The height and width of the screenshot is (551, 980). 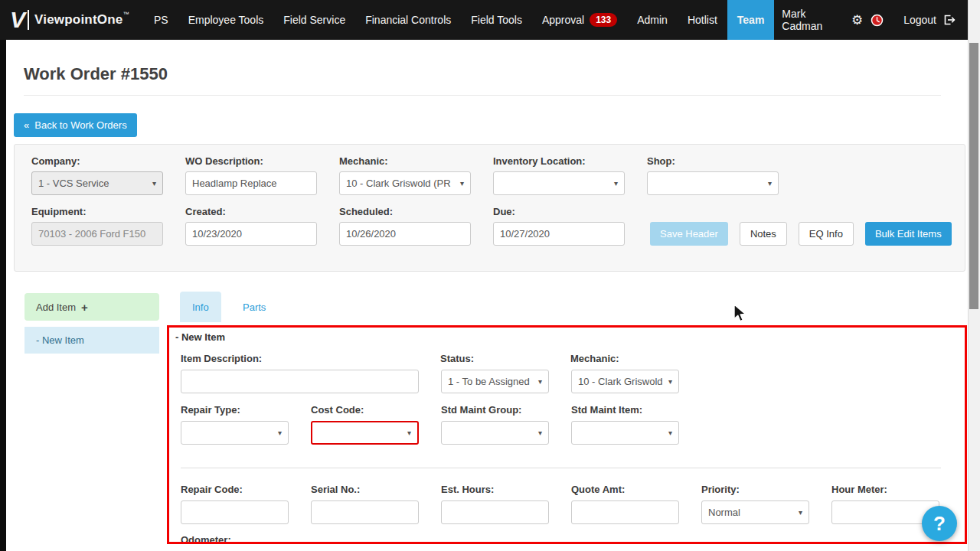 What do you see at coordinates (335, 490) in the screenshot?
I see `serial-no-label: Serial No.:` at bounding box center [335, 490].